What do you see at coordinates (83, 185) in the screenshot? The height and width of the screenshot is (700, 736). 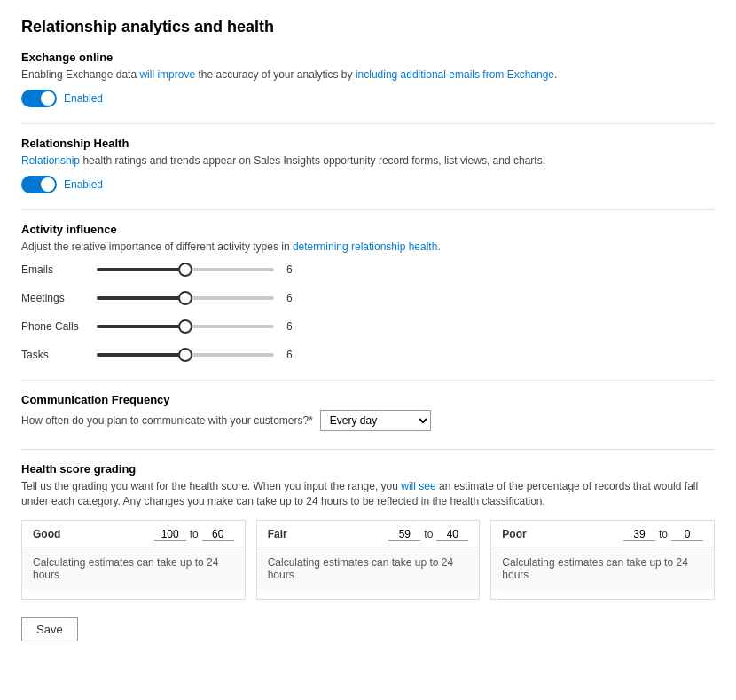 I see `relationship-health-toggle-label: Enabled` at bounding box center [83, 185].